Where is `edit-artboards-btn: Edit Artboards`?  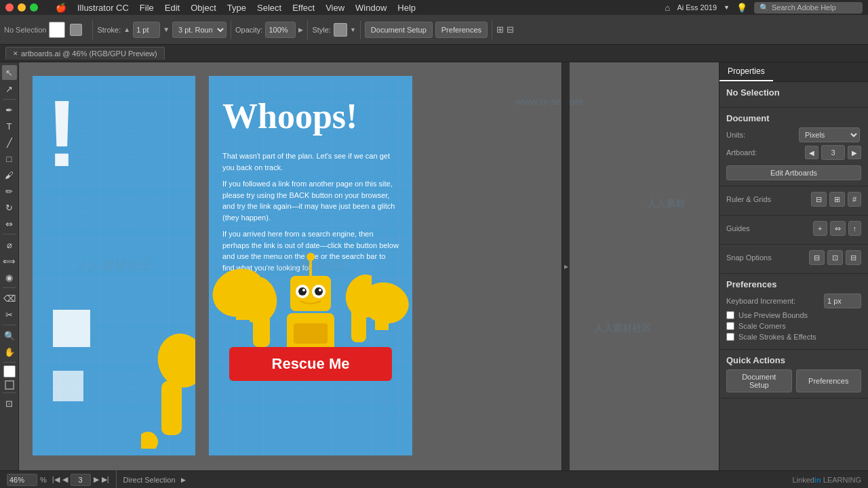 edit-artboards-btn: Edit Artboards is located at coordinates (793, 173).